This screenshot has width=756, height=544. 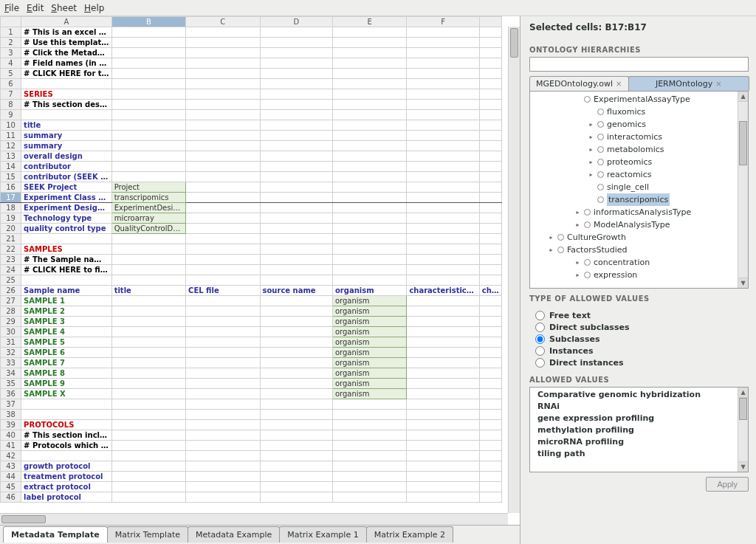 I want to click on sheet-tab: Metadata Example, so click(x=233, y=534).